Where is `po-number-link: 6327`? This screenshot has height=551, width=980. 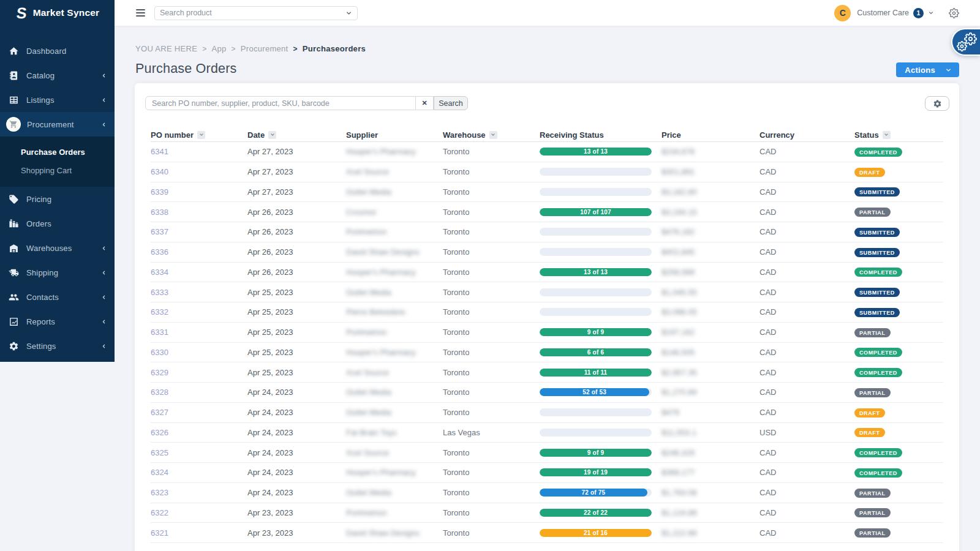
po-number-link: 6327 is located at coordinates (159, 413).